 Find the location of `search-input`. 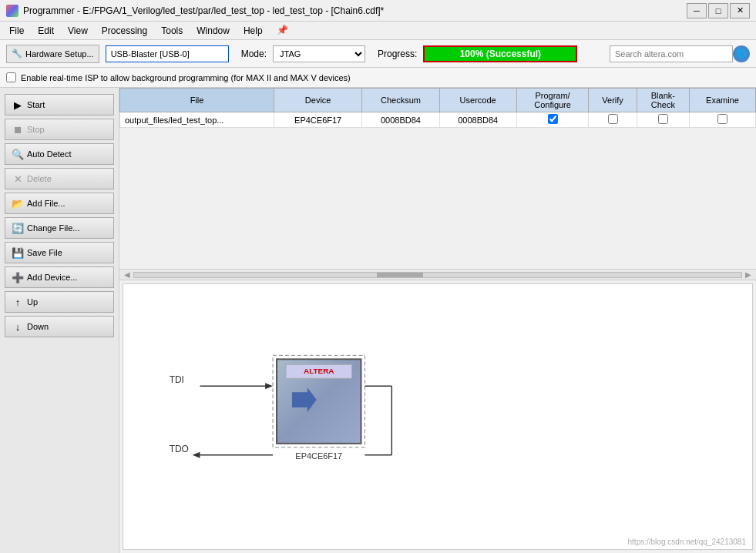

search-input is located at coordinates (671, 54).